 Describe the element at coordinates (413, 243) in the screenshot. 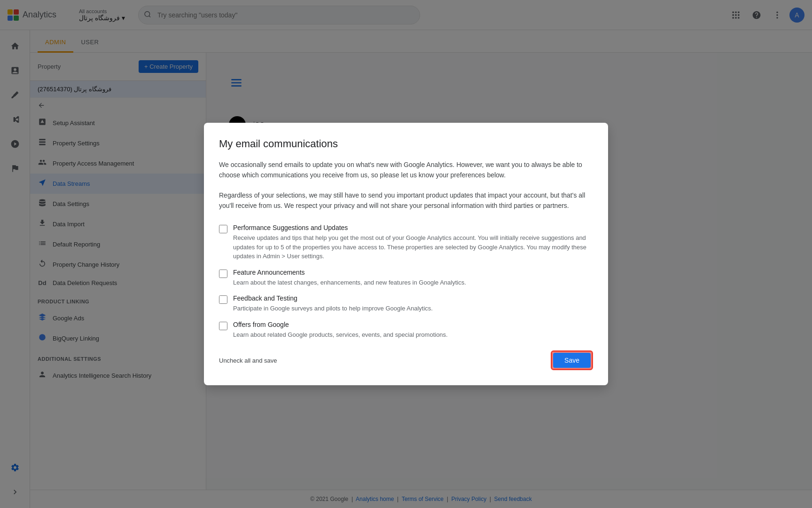

I see `performance-label: Performance Suggestions and Updates Rece…` at that location.